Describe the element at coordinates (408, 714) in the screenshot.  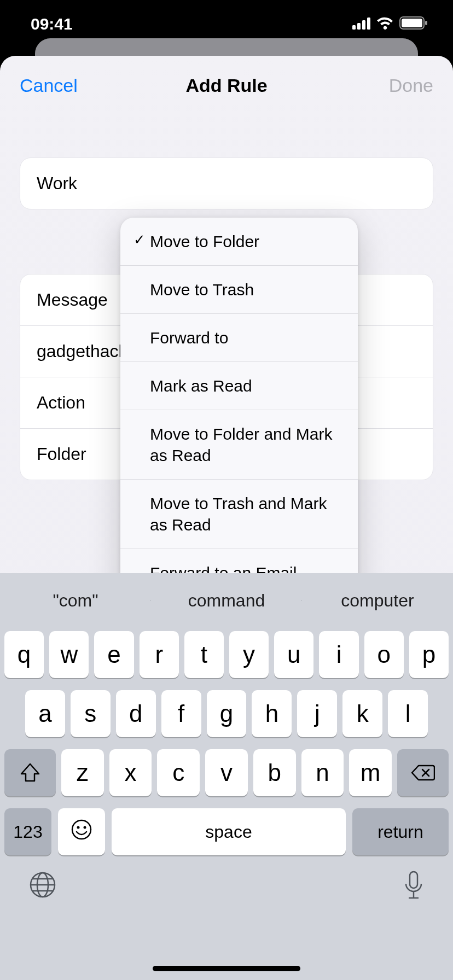
I see `key-l: l` at that location.